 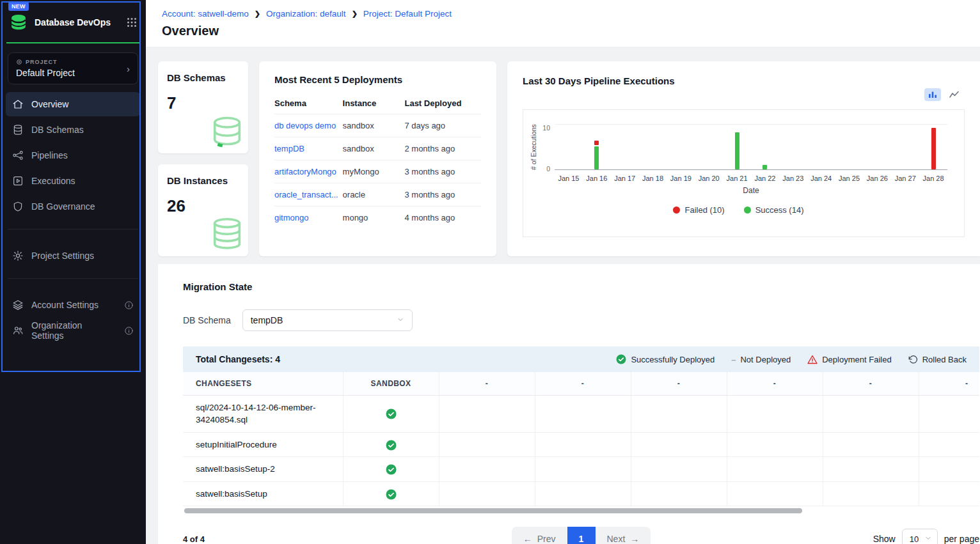 I want to click on legend-not-deployed: – Not Deployed, so click(x=761, y=359).